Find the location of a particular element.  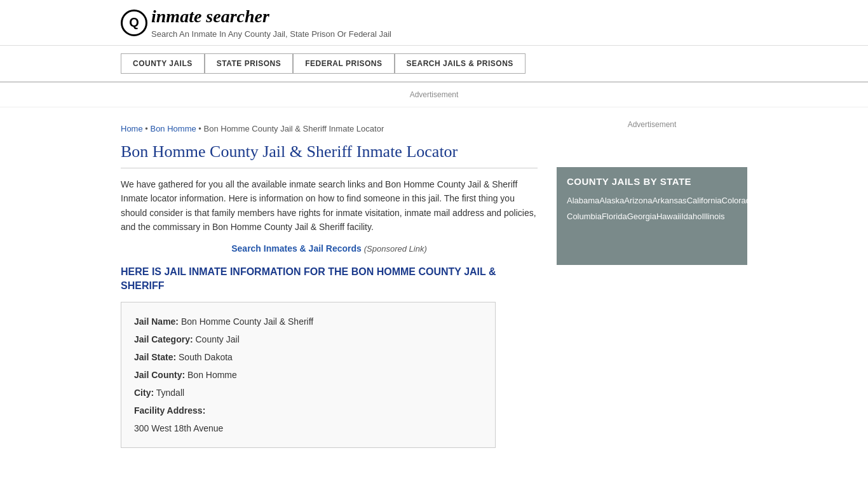

breadcrumb-current: Bon Homme County Jail & Sheriff Inmate L… is located at coordinates (294, 128).